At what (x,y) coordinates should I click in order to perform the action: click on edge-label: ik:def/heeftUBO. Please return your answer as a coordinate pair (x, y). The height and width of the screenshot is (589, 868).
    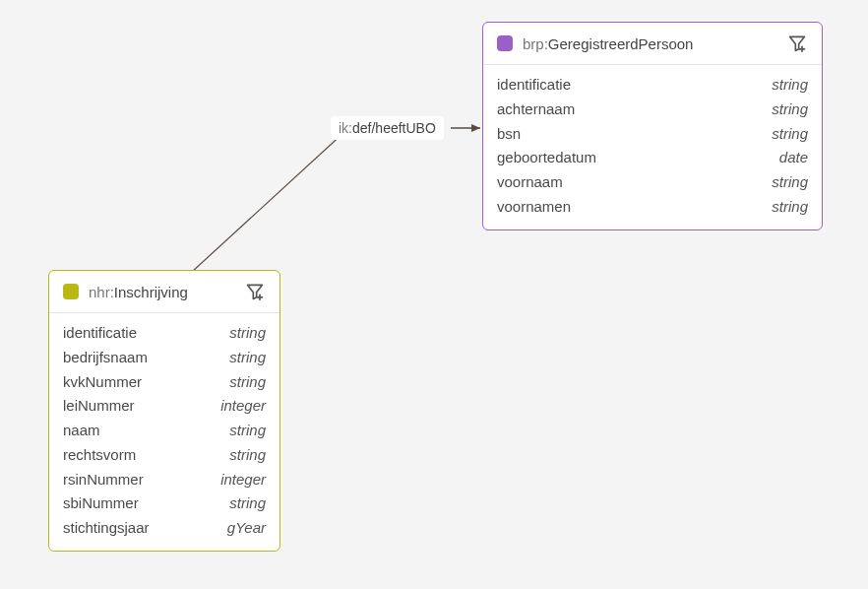
    Looking at the image, I should click on (388, 128).